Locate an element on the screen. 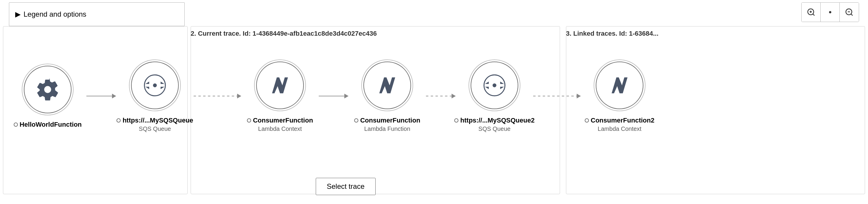 The width and height of the screenshot is (868, 204). node-consumer1-label: ConsumerFunction Lambda Context is located at coordinates (280, 125).